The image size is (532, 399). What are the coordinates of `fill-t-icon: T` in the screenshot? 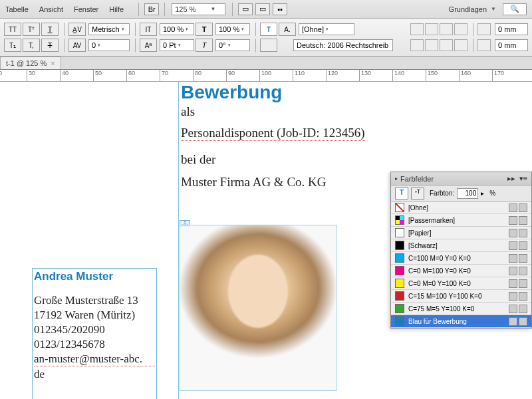 It's located at (269, 29).